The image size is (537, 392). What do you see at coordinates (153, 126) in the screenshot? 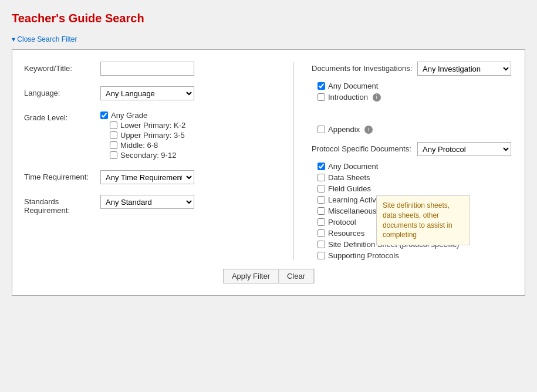
I see `grade-lower-label: Lower Primary: K-2` at bounding box center [153, 126].